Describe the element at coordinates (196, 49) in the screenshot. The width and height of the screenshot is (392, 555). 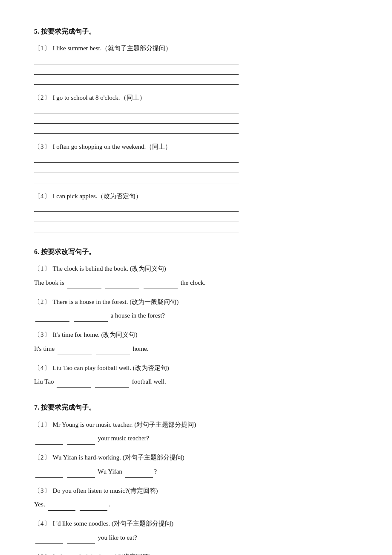
I see `q5-1-line: 〔1〕 I like summer best.（就句子主题部分提问）` at that location.